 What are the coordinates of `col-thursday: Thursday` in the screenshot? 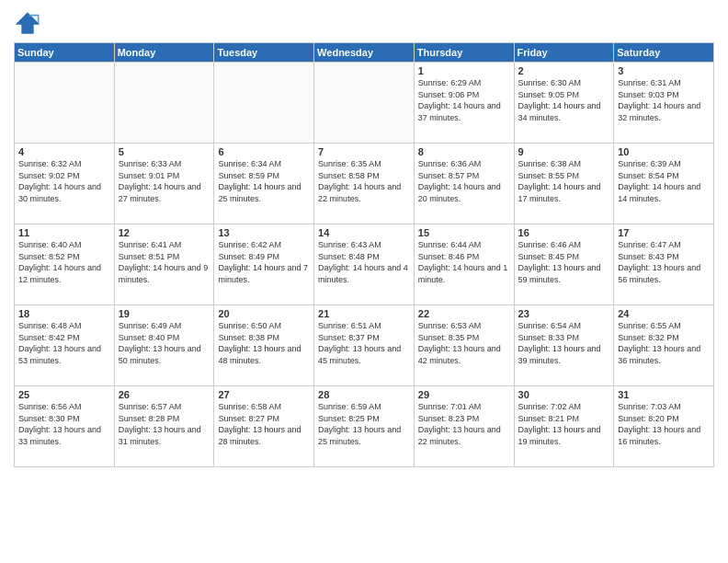 It's located at (463, 53).